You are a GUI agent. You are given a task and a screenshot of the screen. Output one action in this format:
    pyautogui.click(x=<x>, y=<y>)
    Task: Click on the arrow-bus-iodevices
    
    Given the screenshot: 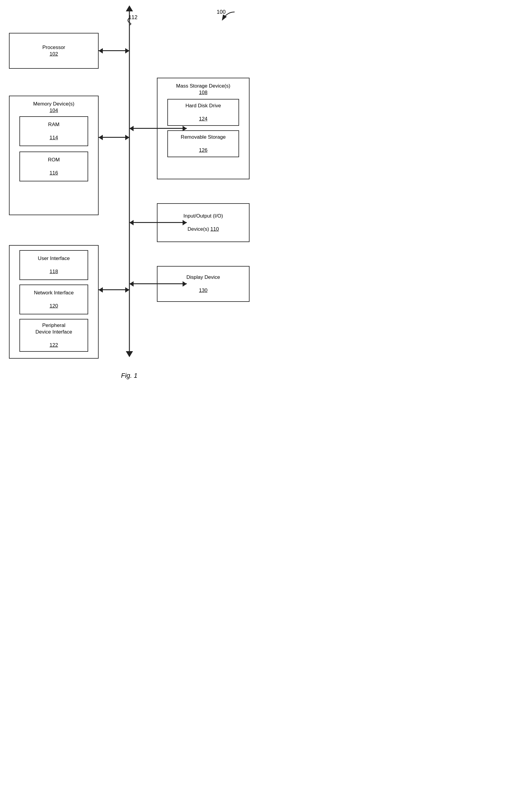 What is the action you would take?
    pyautogui.click(x=158, y=223)
    